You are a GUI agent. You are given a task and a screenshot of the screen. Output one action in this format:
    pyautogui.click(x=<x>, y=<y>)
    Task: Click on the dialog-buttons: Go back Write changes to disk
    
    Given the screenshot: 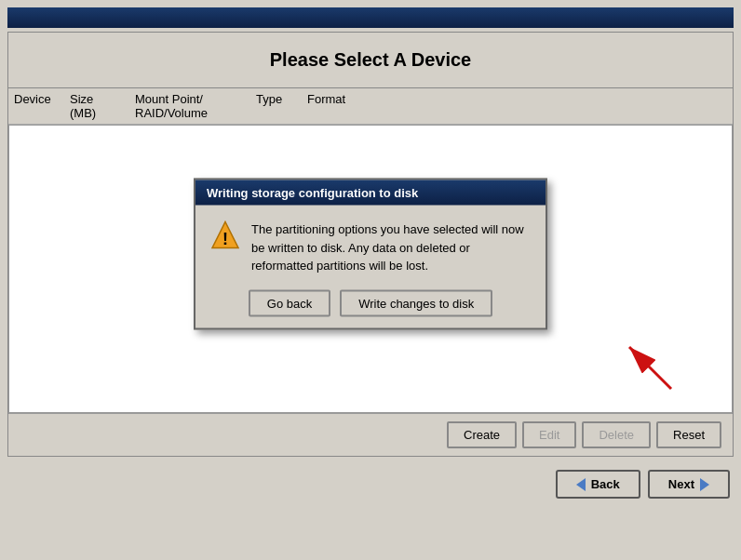 What is the action you would take?
    pyautogui.click(x=370, y=303)
    